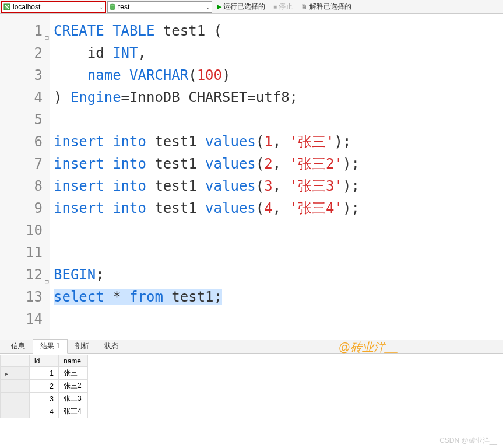  I want to click on line-number: 3, so click(24, 75).